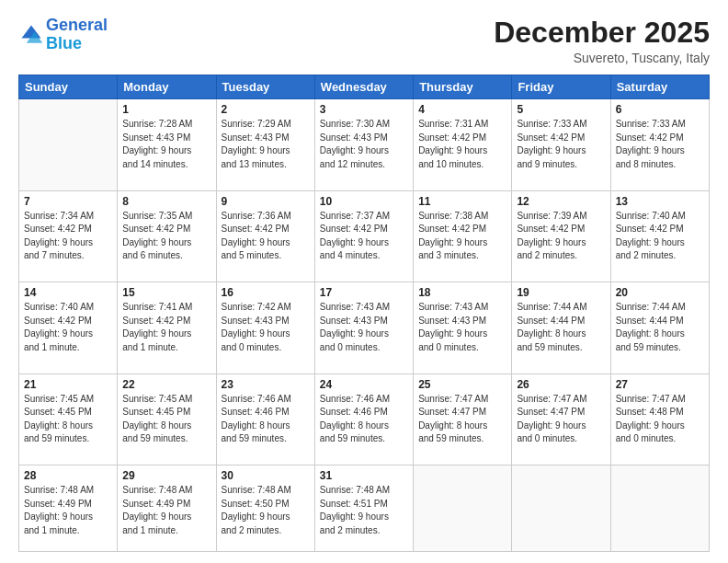  I want to click on weekday-header-tuesday: Tuesday, so click(265, 87).